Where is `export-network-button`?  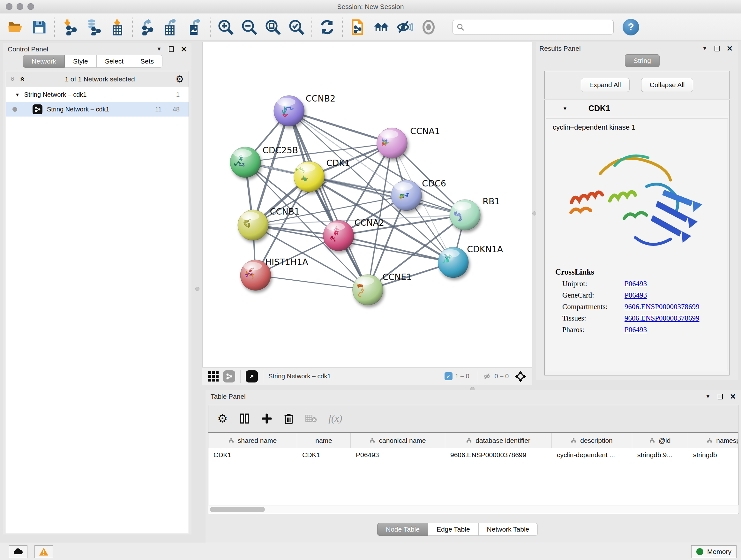 export-network-button is located at coordinates (148, 27).